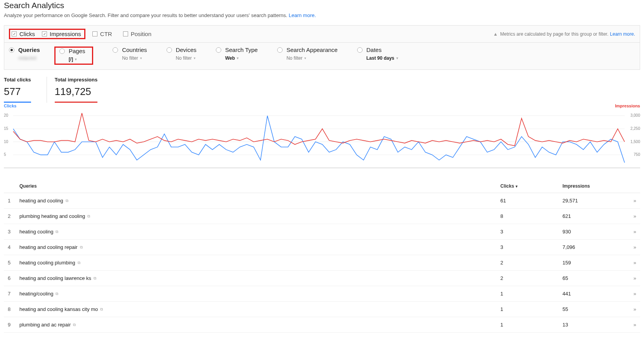 The width and height of the screenshot is (644, 347). I want to click on checkbox-ctr: CTR, so click(102, 34).